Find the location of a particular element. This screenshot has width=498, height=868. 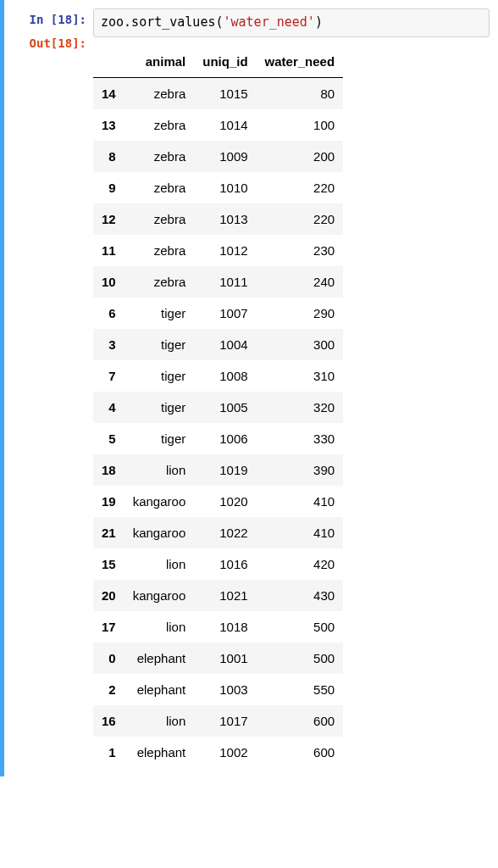

cell-uniq_id: 1004 is located at coordinates (225, 344).